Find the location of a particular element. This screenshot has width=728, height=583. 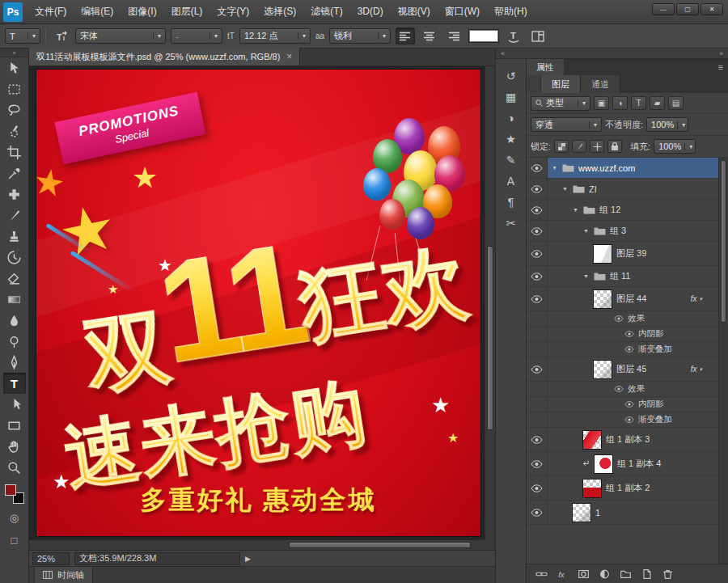

canvas-vertical-scrollbar is located at coordinates (490, 302).